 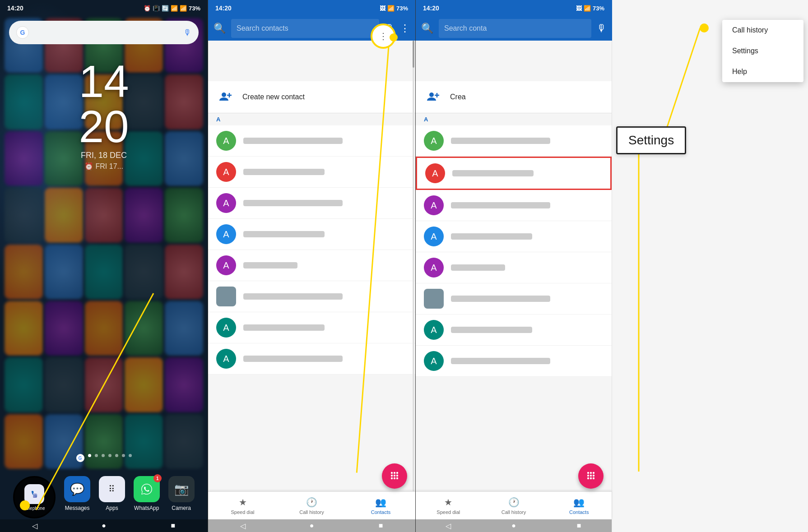 I want to click on dock: Telephone 💬 Messages ⠿ Apps, so click(x=104, y=497).